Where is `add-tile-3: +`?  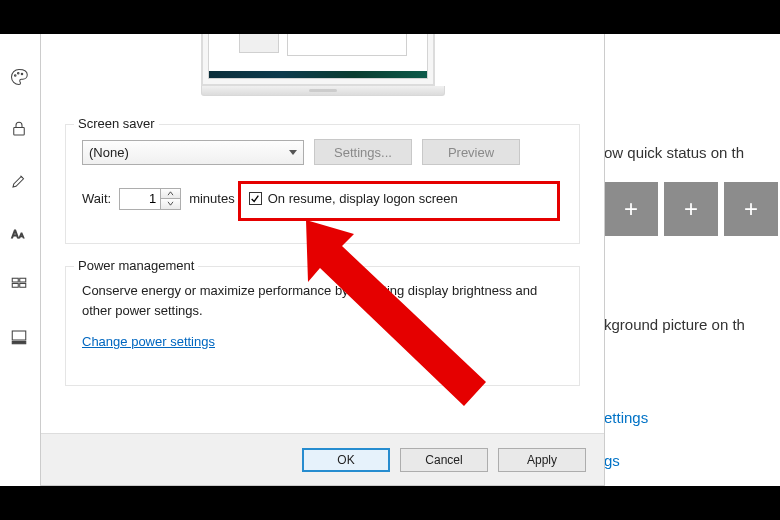 add-tile-3: + is located at coordinates (751, 209).